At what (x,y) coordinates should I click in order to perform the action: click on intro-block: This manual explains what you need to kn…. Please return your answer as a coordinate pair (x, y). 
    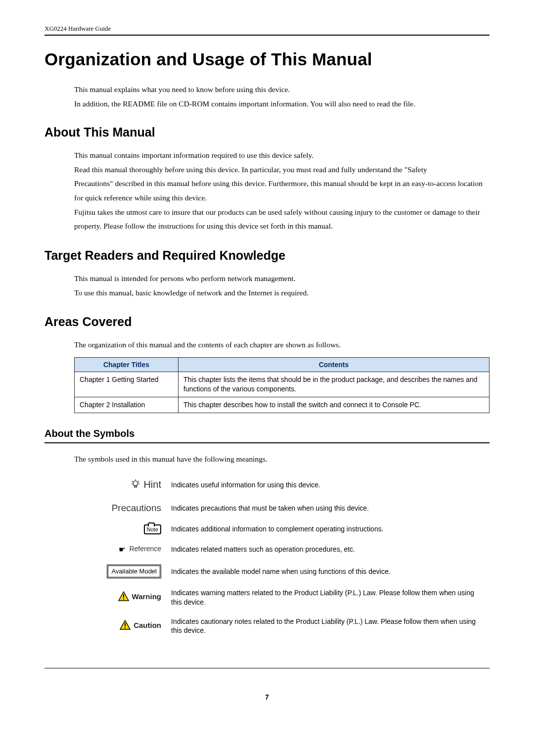
    Looking at the image, I should click on (282, 97).